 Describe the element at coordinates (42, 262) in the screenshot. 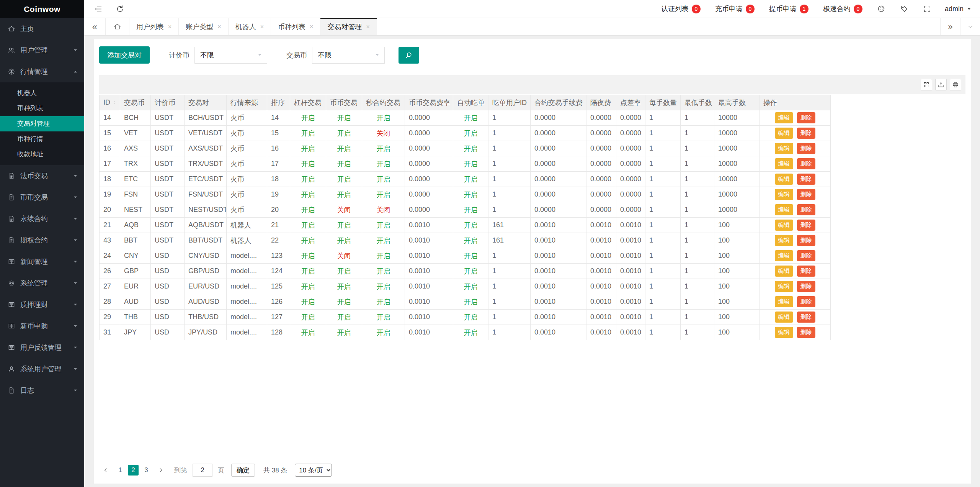

I see `sidebar-item-news-management: 新闻管理` at that location.